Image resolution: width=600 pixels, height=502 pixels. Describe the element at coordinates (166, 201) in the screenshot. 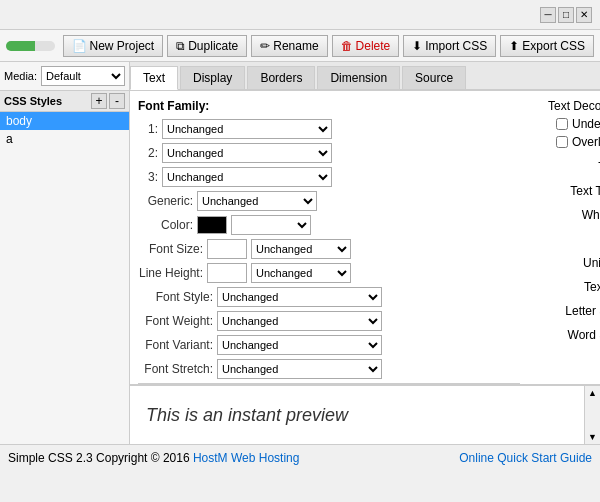

I see `generic-label: Generic:` at that location.